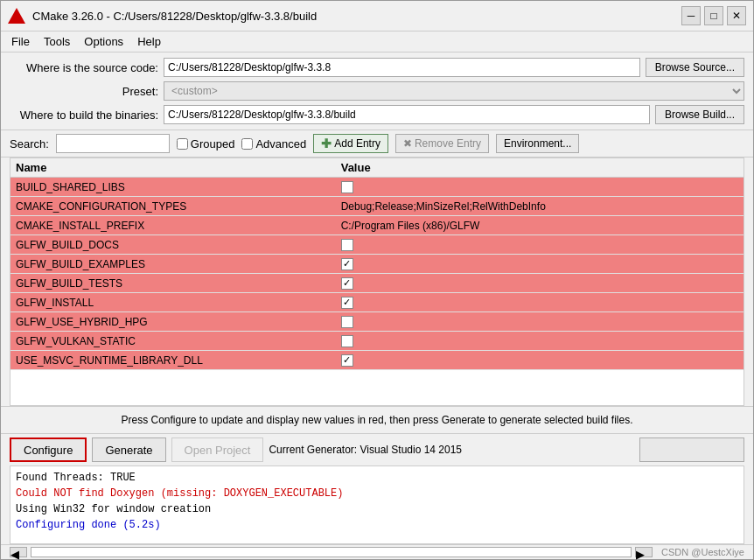 This screenshot has width=754, height=560. I want to click on source-row: Where is the source code: Browse Source.…, so click(377, 67).